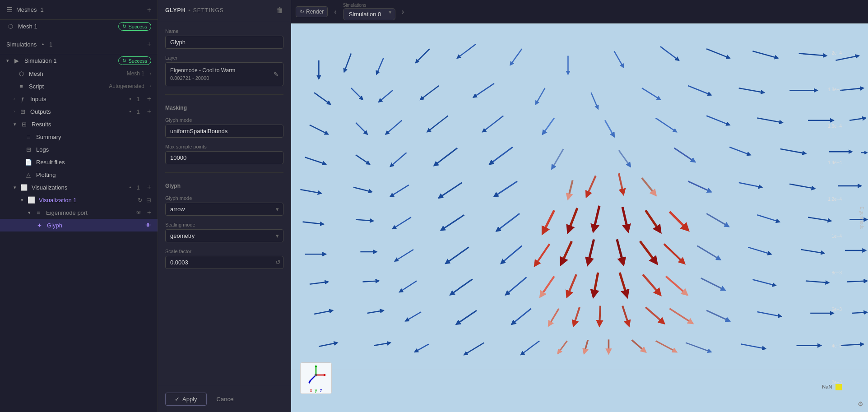 The height and width of the screenshot is (412, 868). What do you see at coordinates (860, 404) in the screenshot?
I see `corner-settings-icon: ⚙` at bounding box center [860, 404].